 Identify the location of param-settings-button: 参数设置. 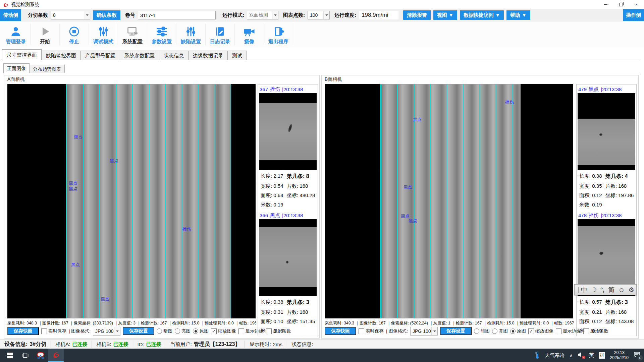
(162, 34).